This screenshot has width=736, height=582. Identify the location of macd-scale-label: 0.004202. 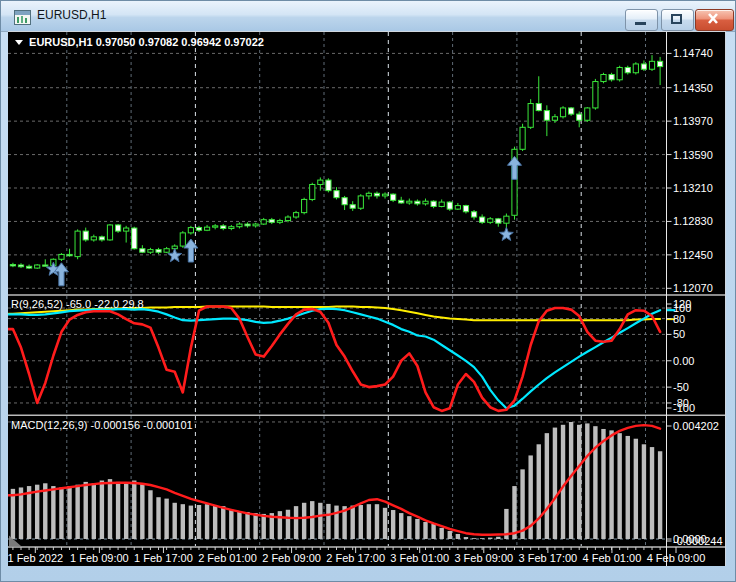
(696, 426).